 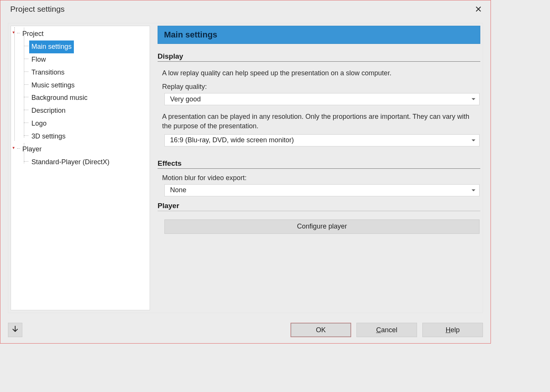 I want to click on tree-item-main-settings: Main settings, so click(x=52, y=47).